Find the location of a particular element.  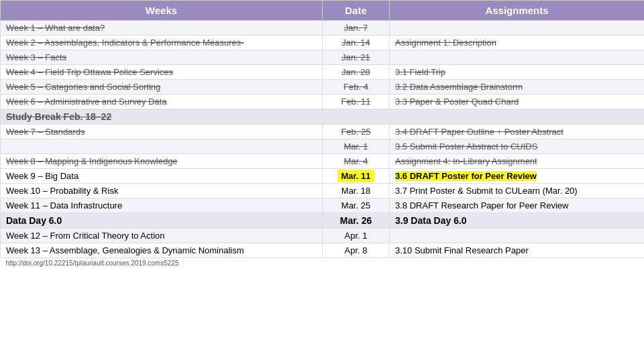

date-header: Date is located at coordinates (356, 11).